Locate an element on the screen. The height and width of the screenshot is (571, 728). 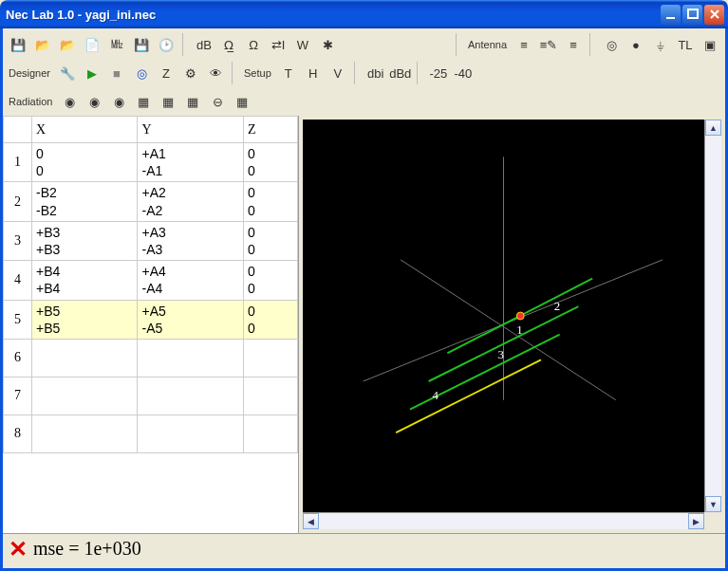
col-x: X is located at coordinates (85, 130).